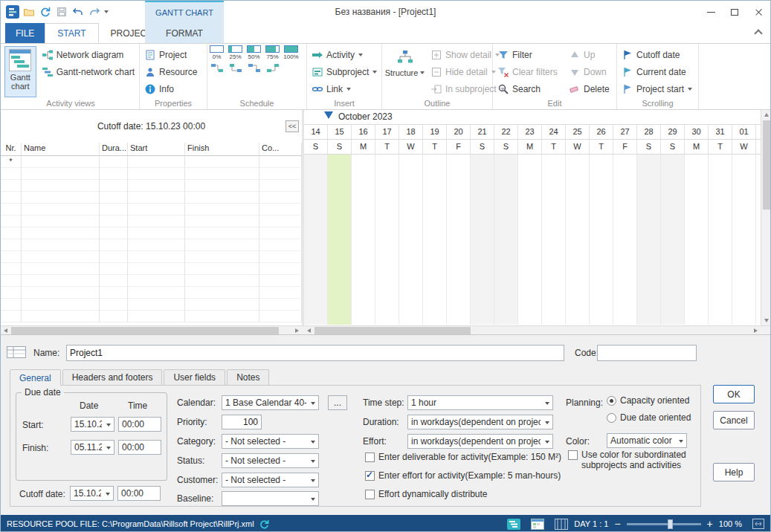 This screenshot has width=771, height=532. I want to click on project-start-button: Project start, so click(657, 89).